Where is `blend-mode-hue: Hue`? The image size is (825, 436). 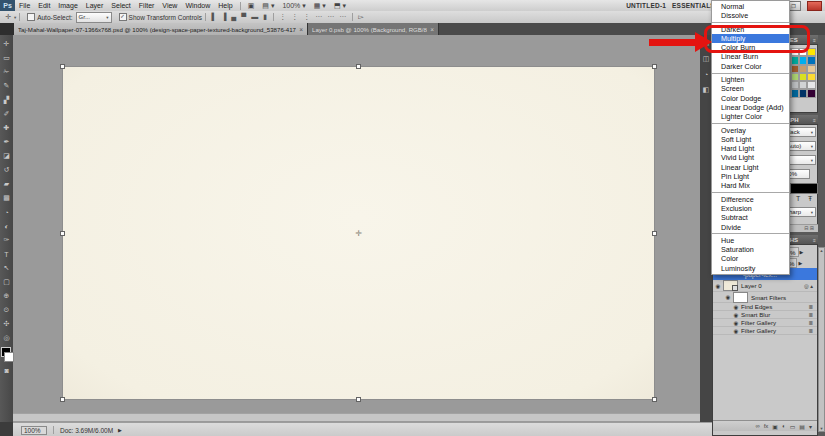
blend-mode-hue: Hue is located at coordinates (750, 240).